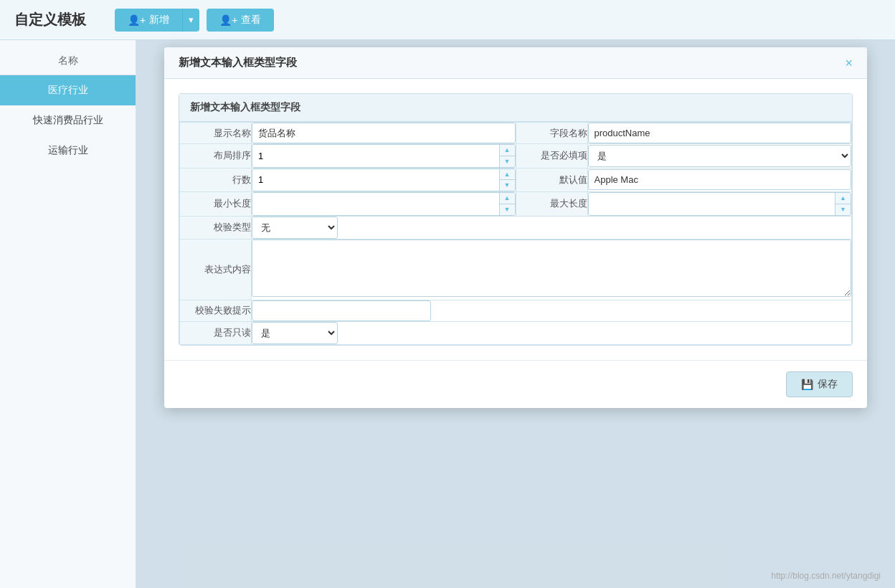 Image resolution: width=895 pixels, height=588 pixels. What do you see at coordinates (720, 133) in the screenshot?
I see `field-name-input` at bounding box center [720, 133].